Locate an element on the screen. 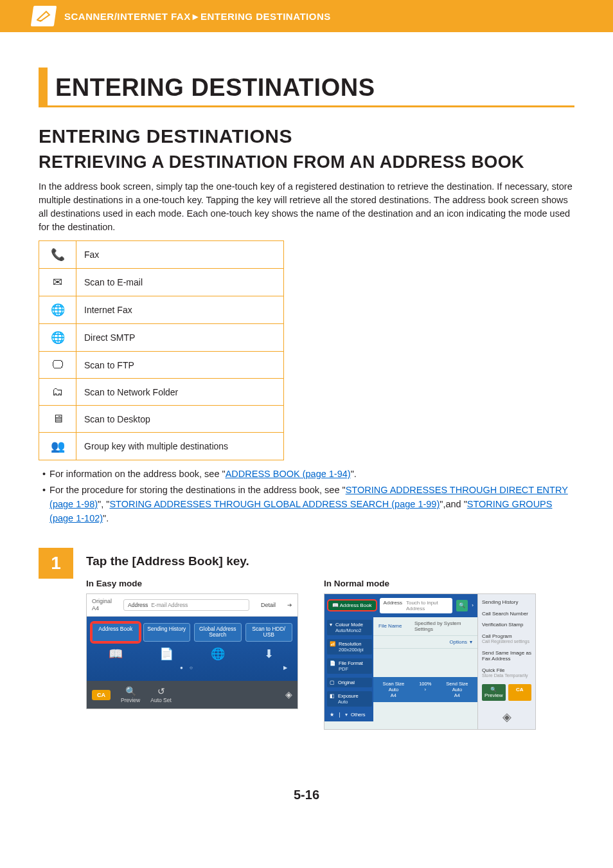  easy-mode-screenshot: Original A4 Address E-mail Address Detai… is located at coordinates (192, 651).